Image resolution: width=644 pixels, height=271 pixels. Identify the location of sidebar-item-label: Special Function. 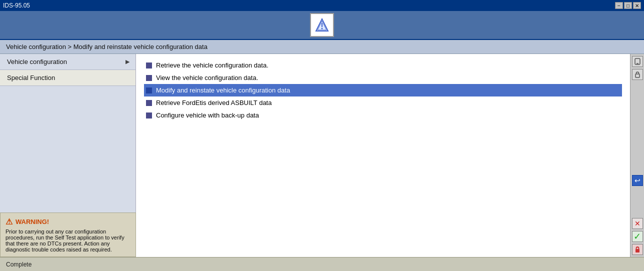
(31, 78).